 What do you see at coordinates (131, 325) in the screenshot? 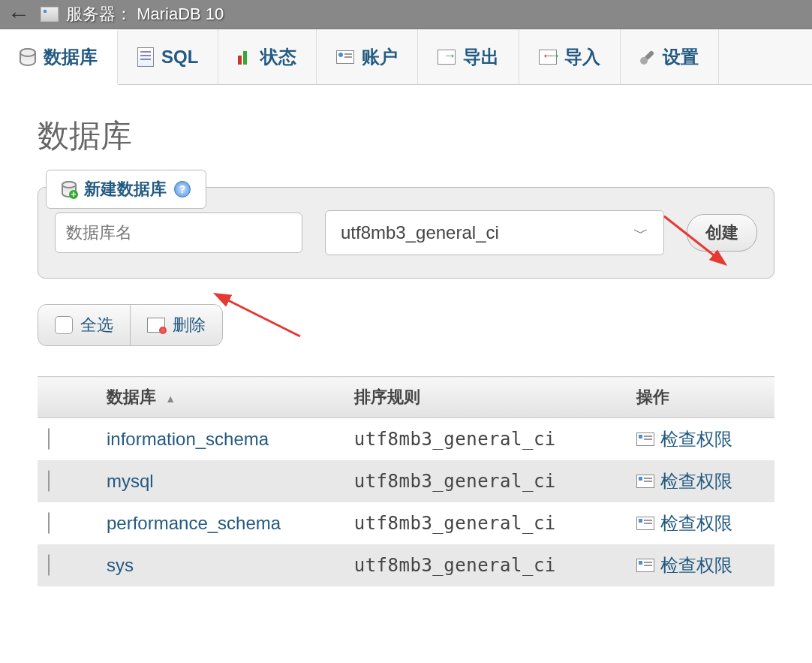
I see `batch-actions: 全选 删除` at bounding box center [131, 325].